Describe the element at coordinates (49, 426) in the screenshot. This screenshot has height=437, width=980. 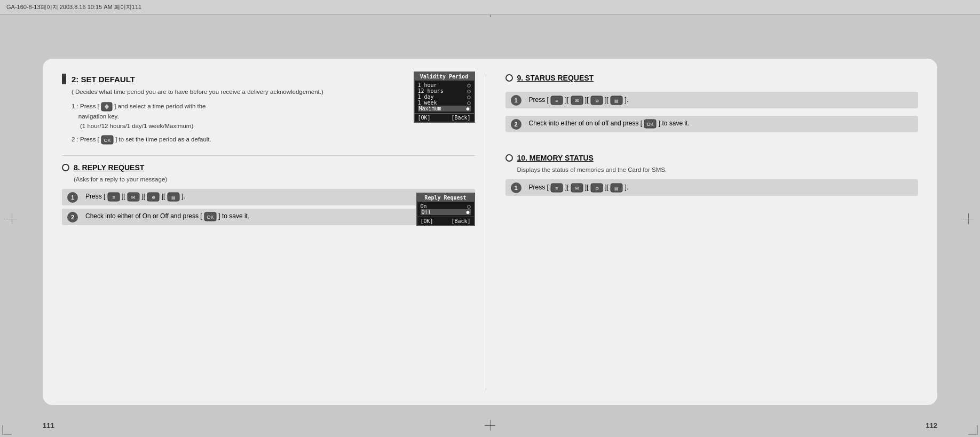
I see `page-number-left: 111` at that location.